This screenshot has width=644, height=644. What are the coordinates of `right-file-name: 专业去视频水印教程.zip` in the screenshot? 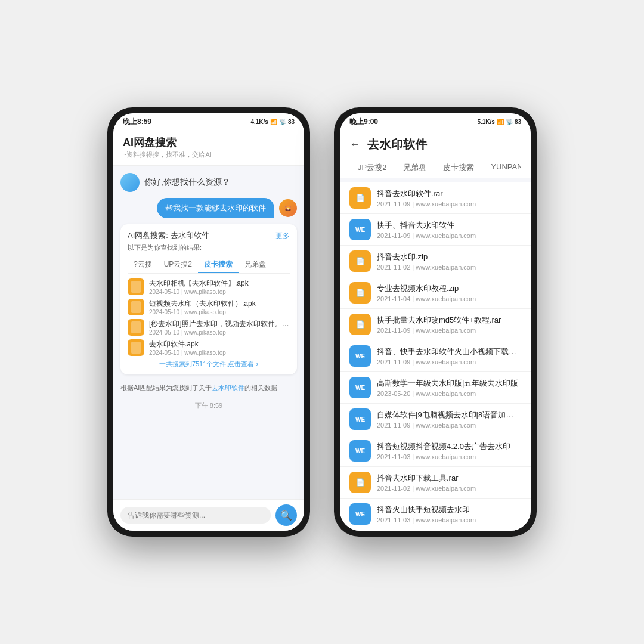 It's located at (449, 289).